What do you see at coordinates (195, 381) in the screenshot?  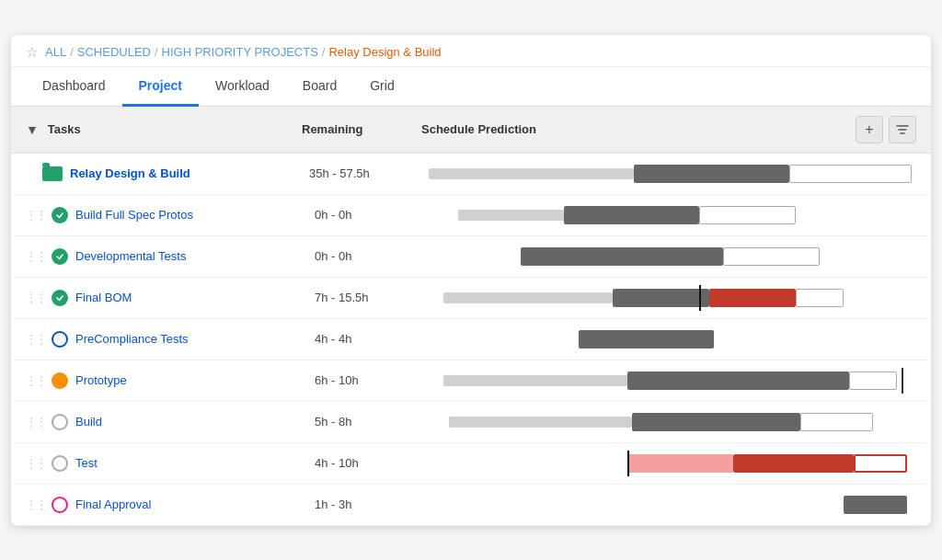 I see `task-name: Prototype` at bounding box center [195, 381].